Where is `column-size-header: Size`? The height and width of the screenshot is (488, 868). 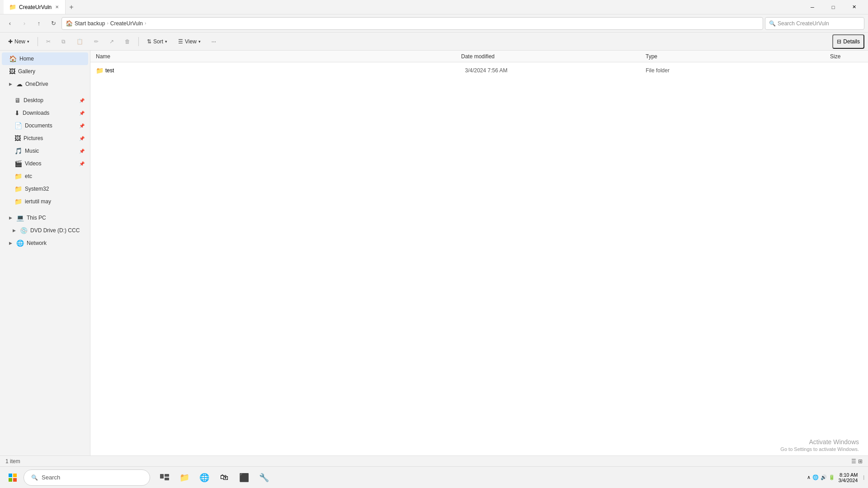 column-size-header: Size is located at coordinates (846, 56).